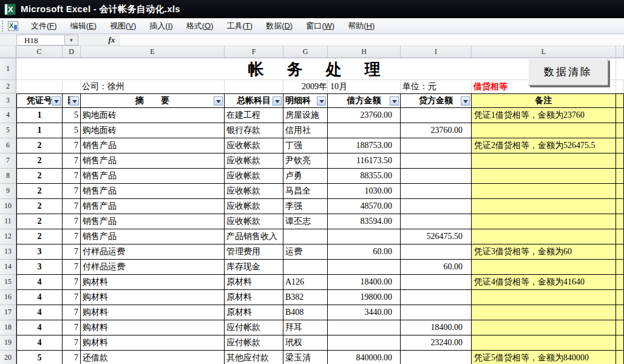 The width and height of the screenshot is (624, 364). What do you see at coordinates (8, 115) in the screenshot?
I see `row-header: 4` at bounding box center [8, 115].